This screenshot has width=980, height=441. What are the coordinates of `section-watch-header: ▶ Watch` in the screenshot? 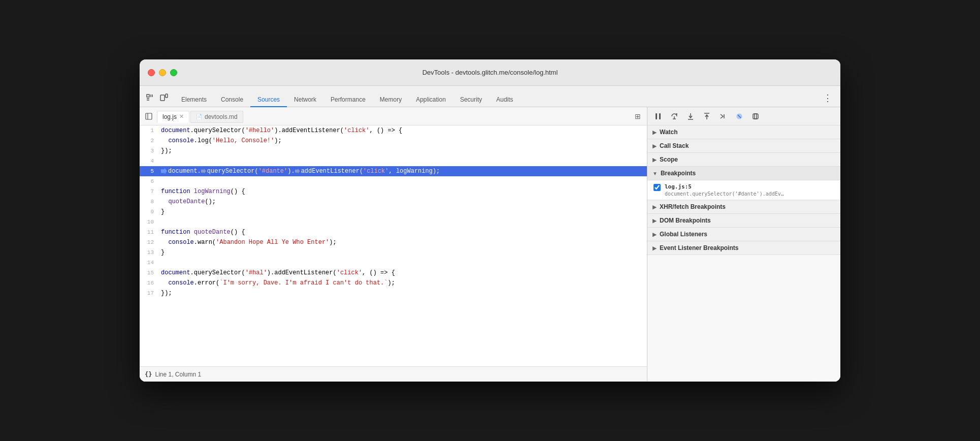 It's located at (744, 132).